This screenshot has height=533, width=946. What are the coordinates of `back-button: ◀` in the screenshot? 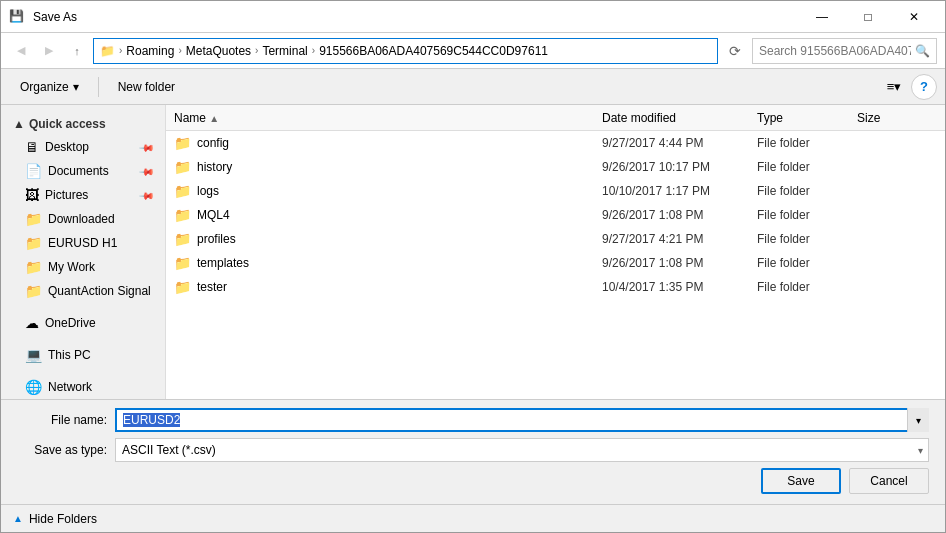 It's located at (21, 51).